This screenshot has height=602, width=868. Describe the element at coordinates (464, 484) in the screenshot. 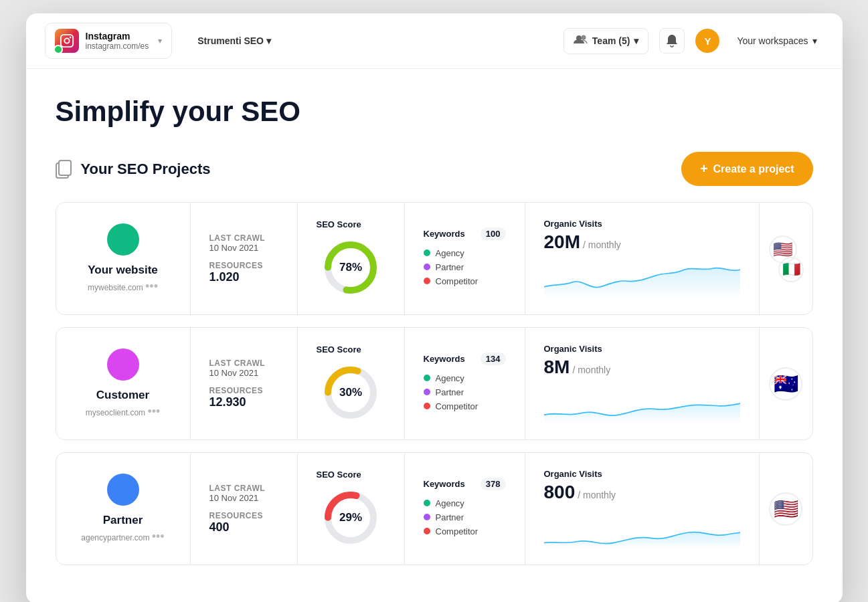

I see `keywords-header: Keywords 378` at that location.